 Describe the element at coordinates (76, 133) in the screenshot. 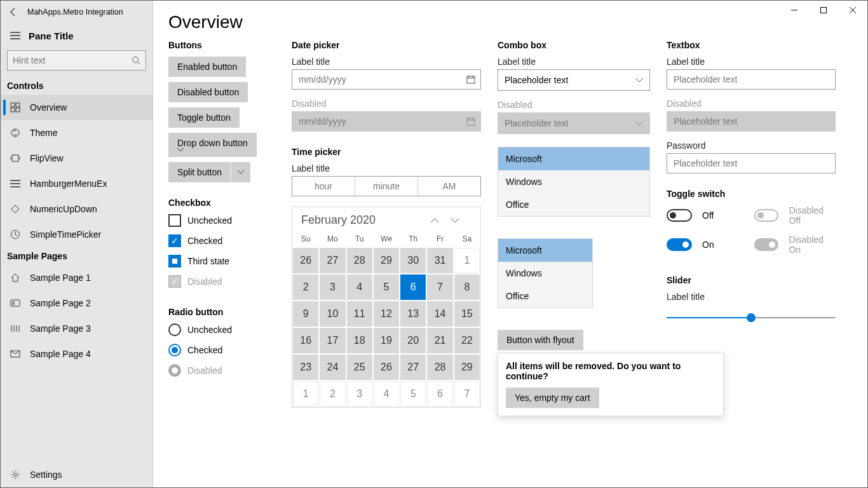

I see `nav-item-theme: Theme` at that location.